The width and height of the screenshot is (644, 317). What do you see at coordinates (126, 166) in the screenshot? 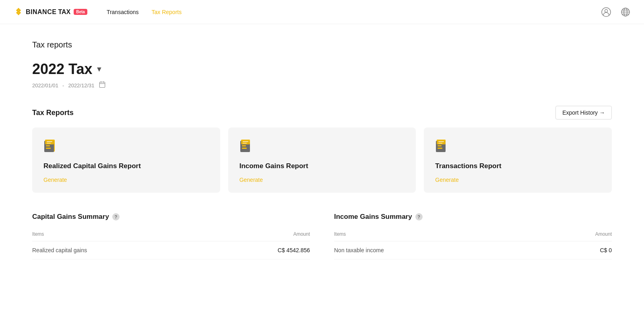
I see `capital-gains-report-name: Realized Capital Gains Report` at bounding box center [126, 166].